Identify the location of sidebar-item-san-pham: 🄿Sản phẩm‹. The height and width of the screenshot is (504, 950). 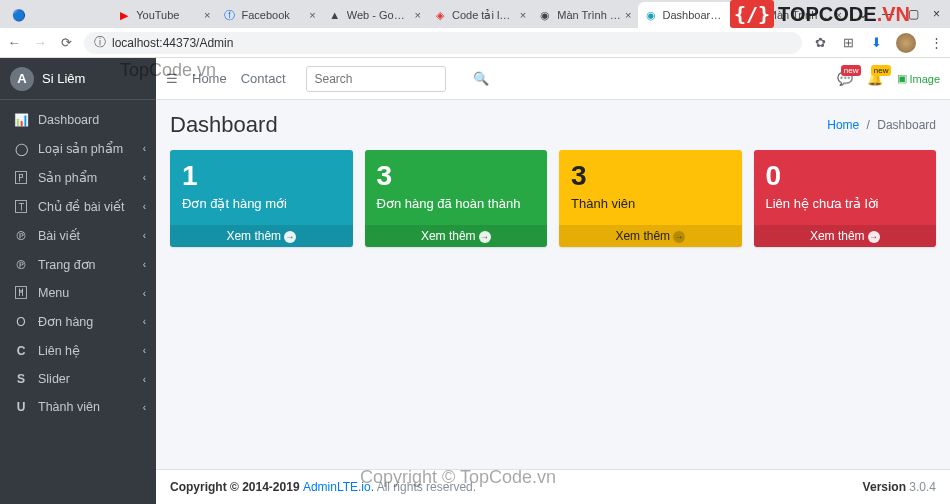
(78, 178).